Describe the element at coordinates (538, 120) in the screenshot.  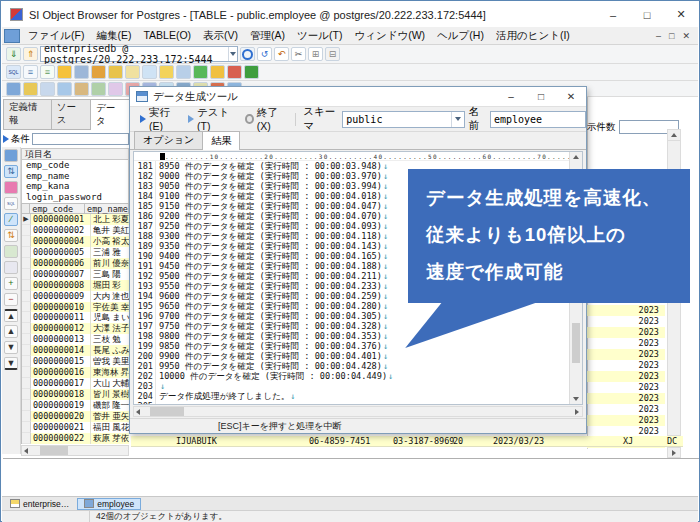
I see `name-input: employee` at that location.